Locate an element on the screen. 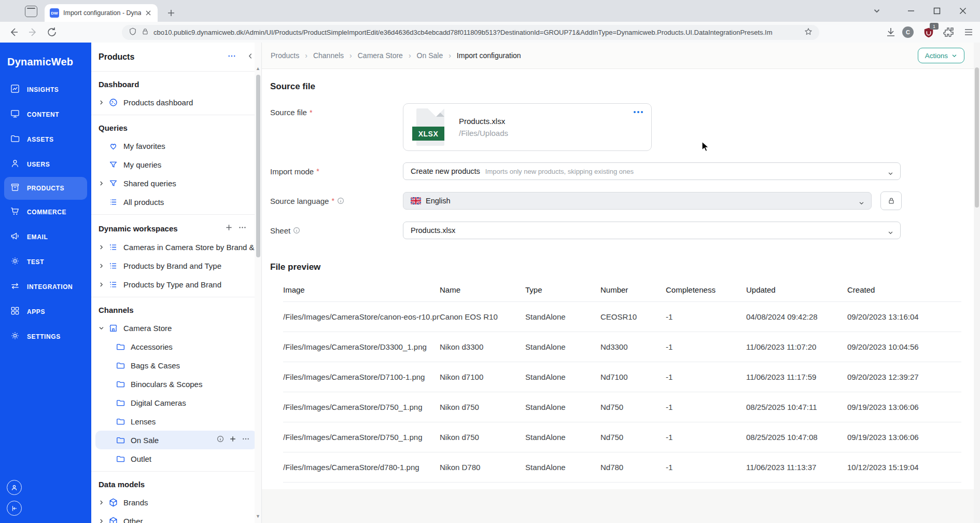 The height and width of the screenshot is (523, 980). actions-button: Actions is located at coordinates (941, 56).